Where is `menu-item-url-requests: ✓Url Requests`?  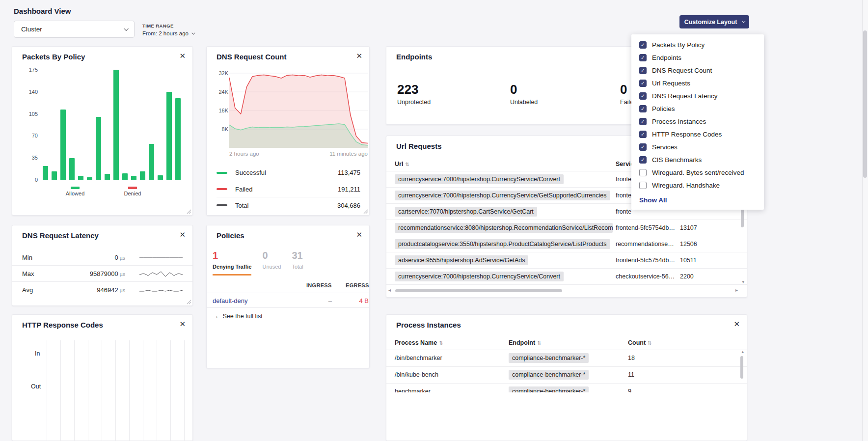 menu-item-url-requests: ✓Url Requests is located at coordinates (698, 83).